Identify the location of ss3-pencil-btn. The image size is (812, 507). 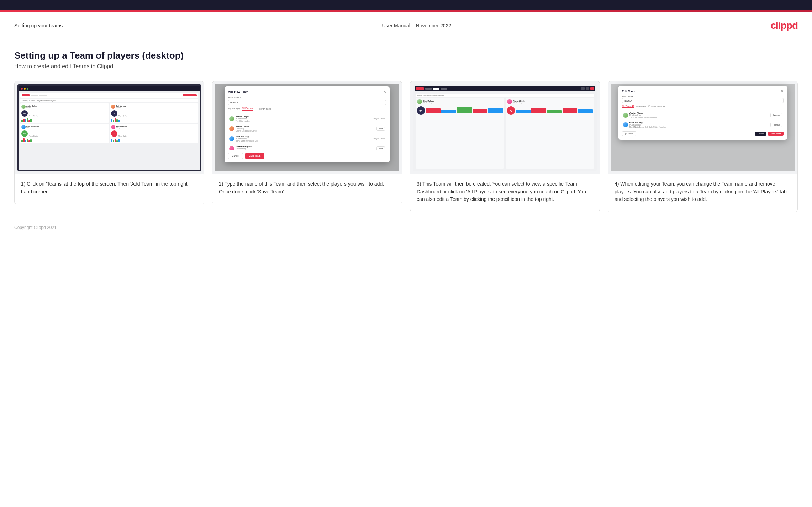
(592, 89).